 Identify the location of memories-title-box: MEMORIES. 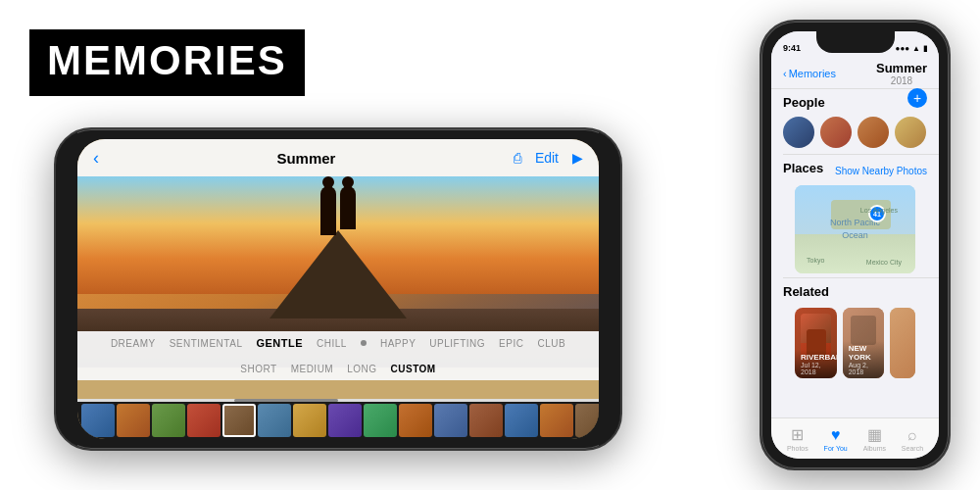
(167, 63).